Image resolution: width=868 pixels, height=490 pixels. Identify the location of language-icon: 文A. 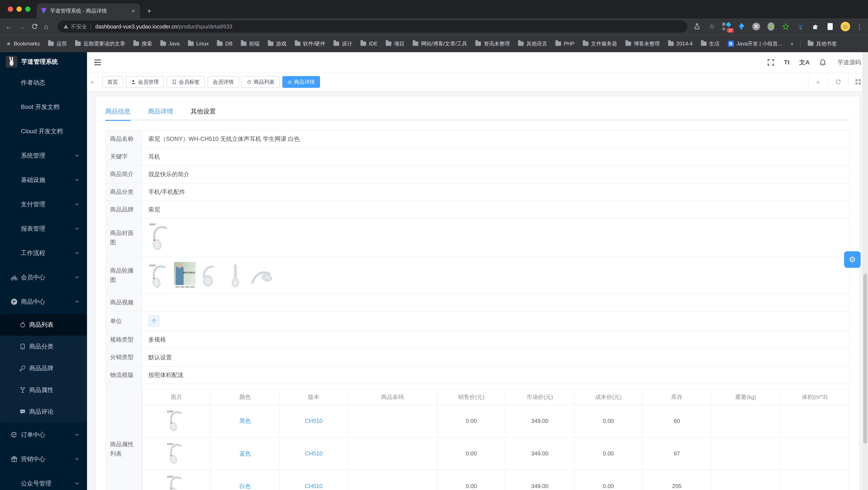
(805, 62).